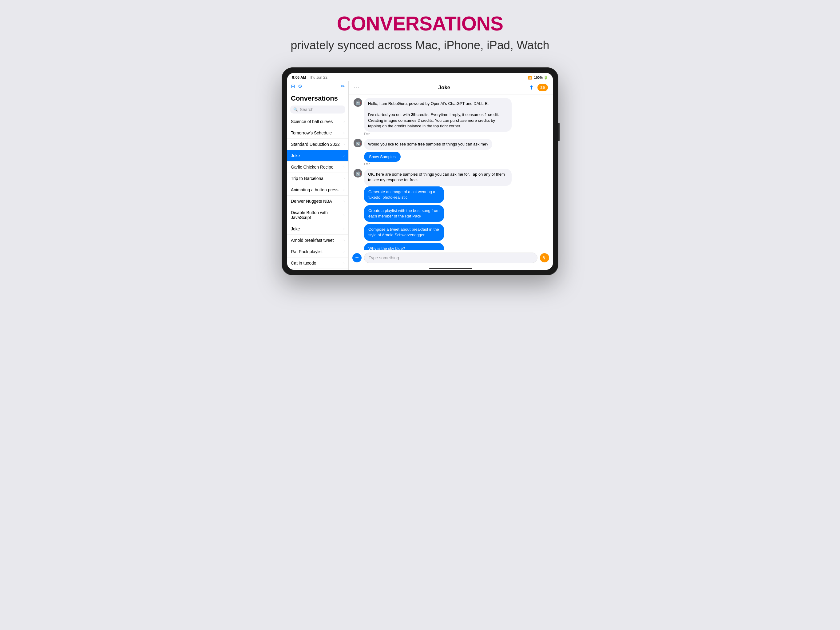 The height and width of the screenshot is (630, 840). I want to click on share-icon: ⬆, so click(532, 88).